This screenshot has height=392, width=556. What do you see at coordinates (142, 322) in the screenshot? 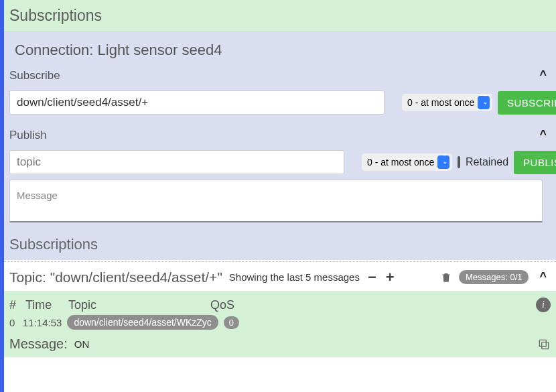
I see `row-topic-pill: down/client/seed4/asset/WKzZyc` at bounding box center [142, 322].